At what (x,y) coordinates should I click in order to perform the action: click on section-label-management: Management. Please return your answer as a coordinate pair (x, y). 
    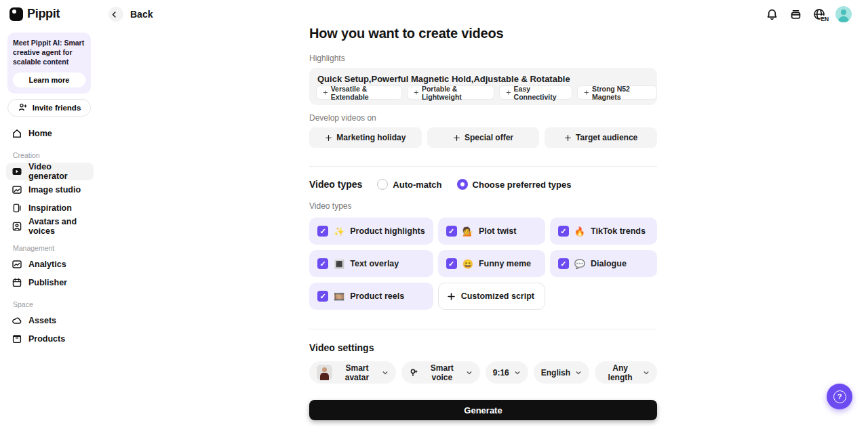
    Looking at the image, I should click on (49, 248).